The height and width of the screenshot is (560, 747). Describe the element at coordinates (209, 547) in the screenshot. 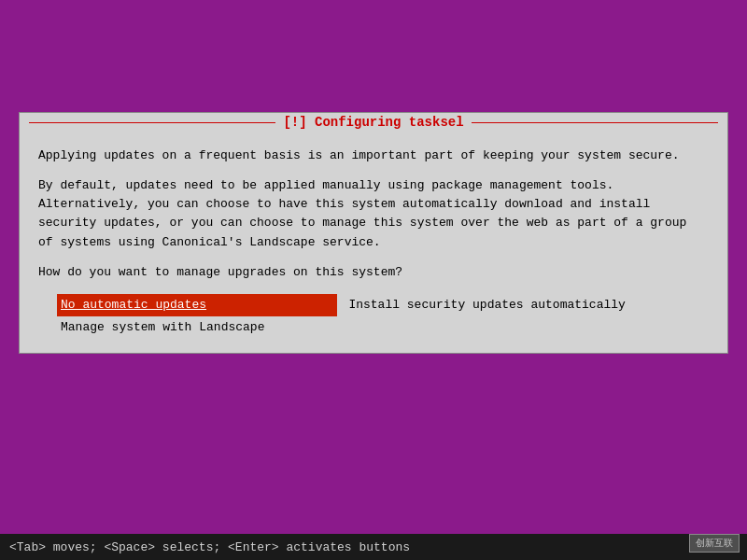

I see `status-text: <Tab> moves; <Space> selects; <Enter> ac…` at that location.